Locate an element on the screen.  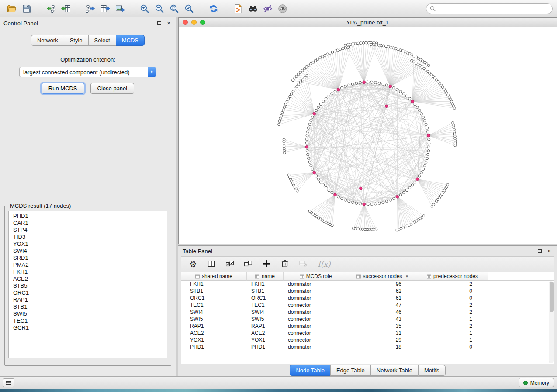
column-header-name: name is located at coordinates (265, 277).